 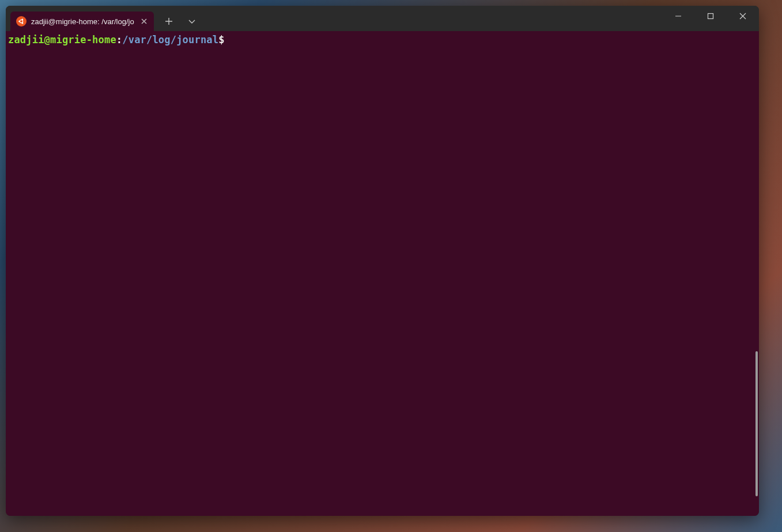 I want to click on tabs-area: zadjii@migrie-home: /var/log/jo, so click(x=80, y=18).